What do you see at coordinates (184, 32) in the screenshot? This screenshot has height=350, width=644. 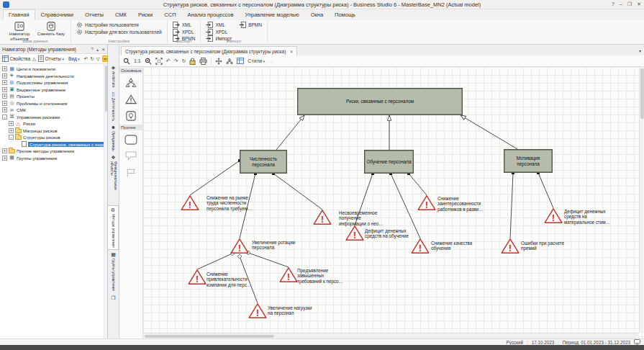 I see `export-xpdl-button: XPDL` at bounding box center [184, 32].